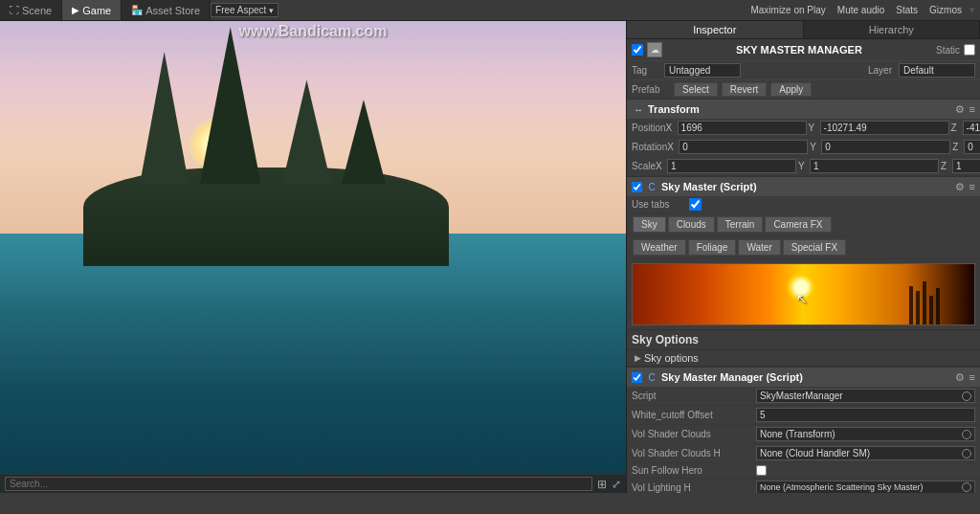  Describe the element at coordinates (659, 247) in the screenshot. I see `sky-btn-weather: Weather` at that location.